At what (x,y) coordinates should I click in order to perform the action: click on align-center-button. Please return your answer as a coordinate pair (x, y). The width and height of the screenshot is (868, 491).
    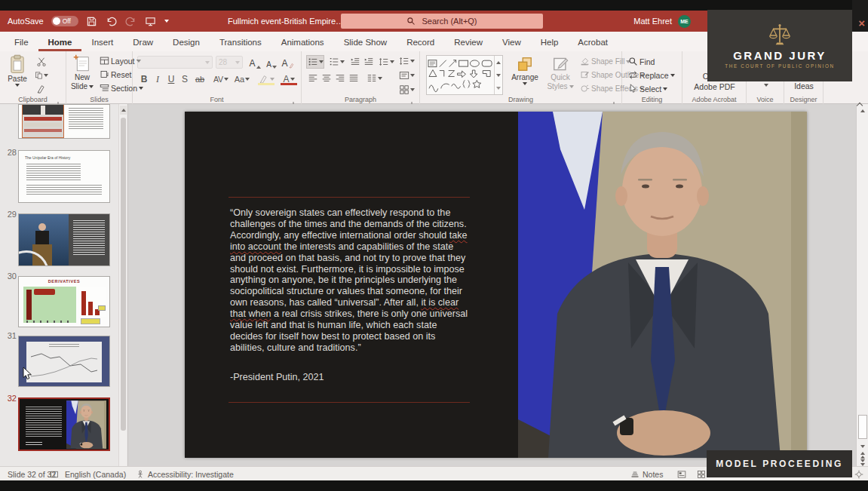
    Looking at the image, I should click on (327, 78).